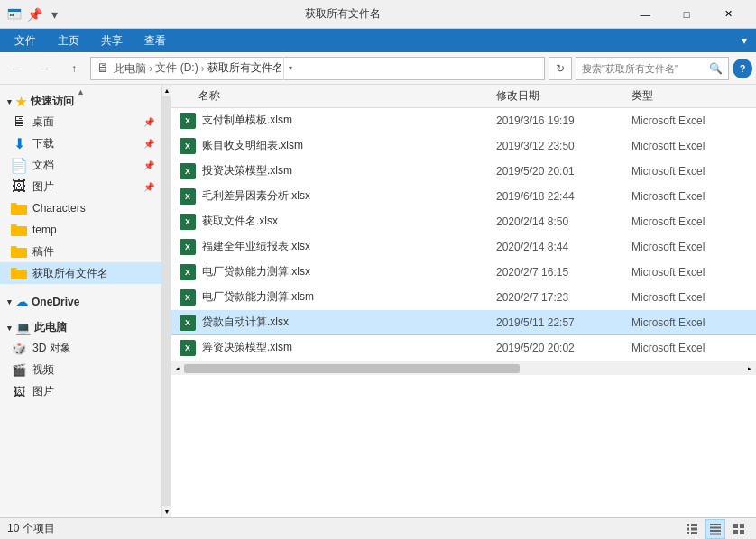 This screenshot has width=756, height=539. What do you see at coordinates (742, 69) in the screenshot?
I see `help-button: ?` at bounding box center [742, 69].